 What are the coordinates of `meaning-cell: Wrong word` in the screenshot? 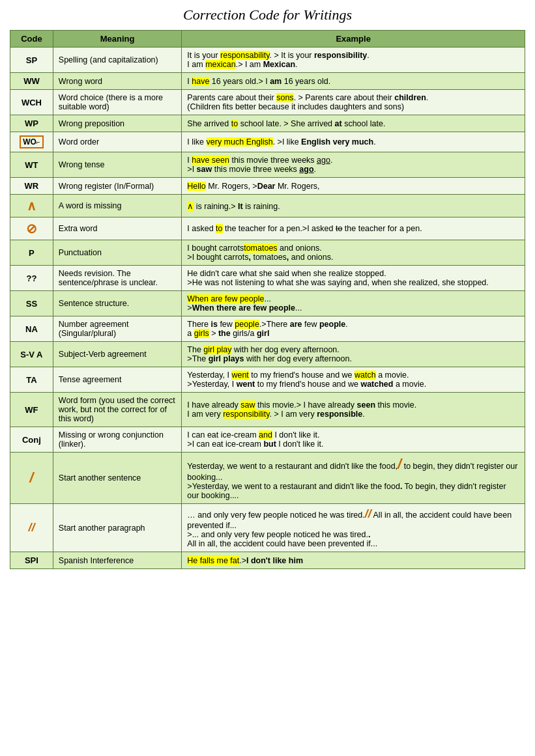 It's located at (117, 81).